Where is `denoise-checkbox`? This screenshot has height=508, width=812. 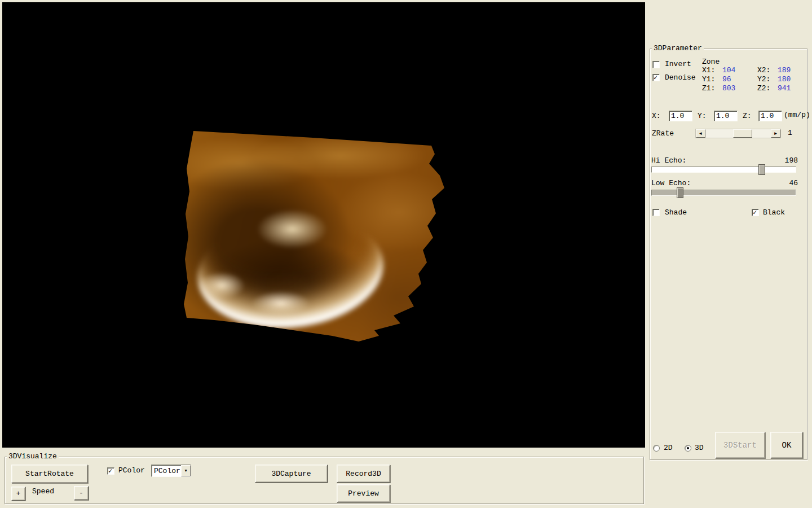
denoise-checkbox is located at coordinates (656, 78).